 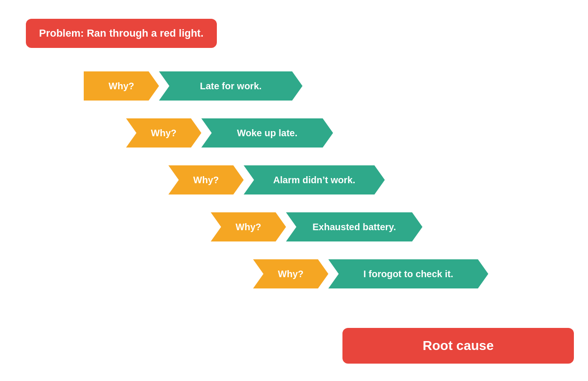 What do you see at coordinates (230, 133) in the screenshot?
I see `why-row-2: Why? Woke up late.` at bounding box center [230, 133].